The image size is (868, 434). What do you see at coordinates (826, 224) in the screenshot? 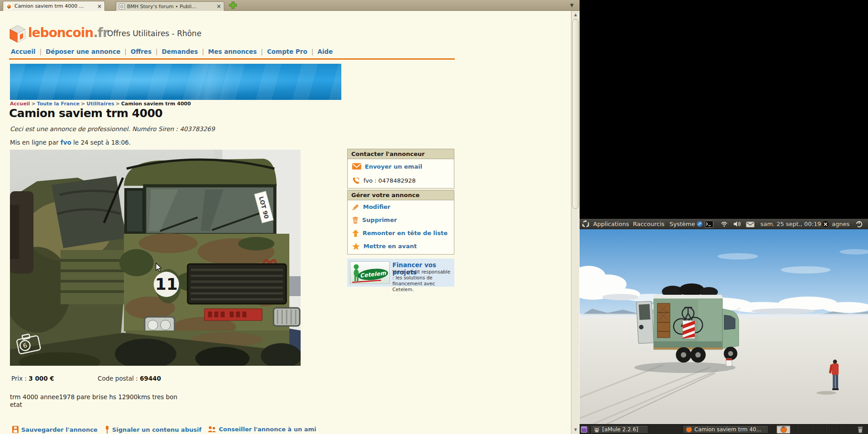
I see `session-indicator-icon` at bounding box center [826, 224].